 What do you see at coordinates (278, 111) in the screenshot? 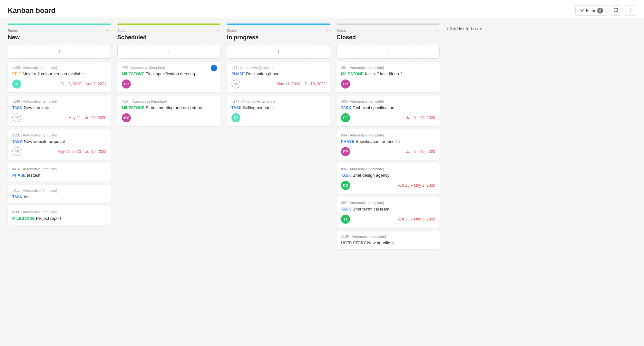
I see `kanban-card: #147 · Automotive [template]TASKSelling …` at bounding box center [278, 111].